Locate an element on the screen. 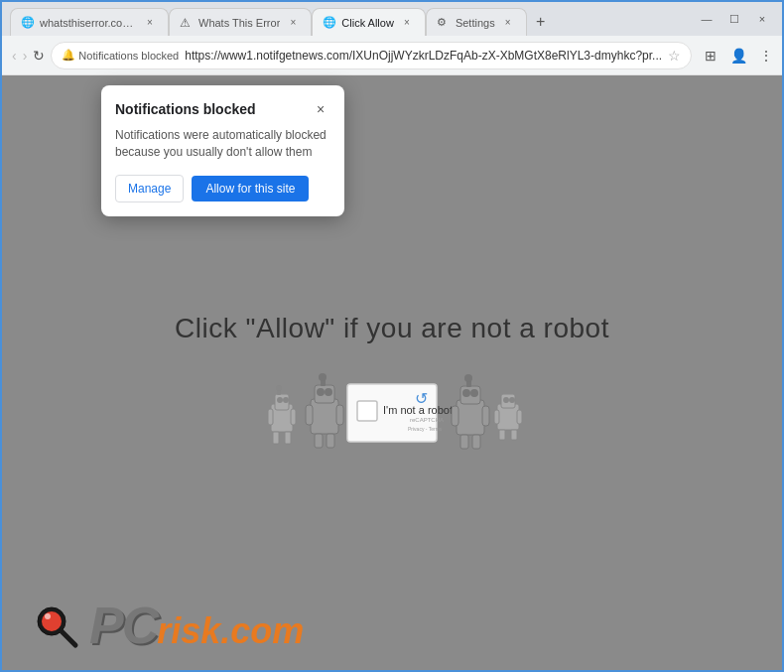  security-icon: 🔔 is located at coordinates (68, 56).